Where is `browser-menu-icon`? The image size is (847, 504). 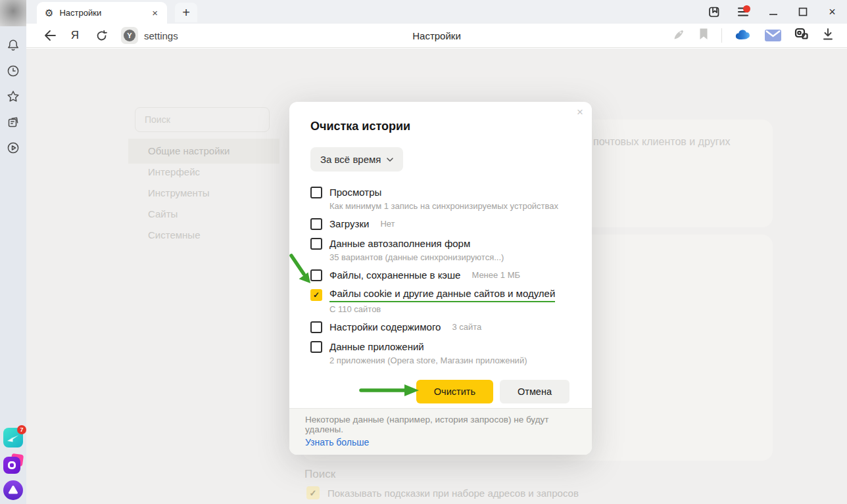 browser-menu-icon is located at coordinates (743, 12).